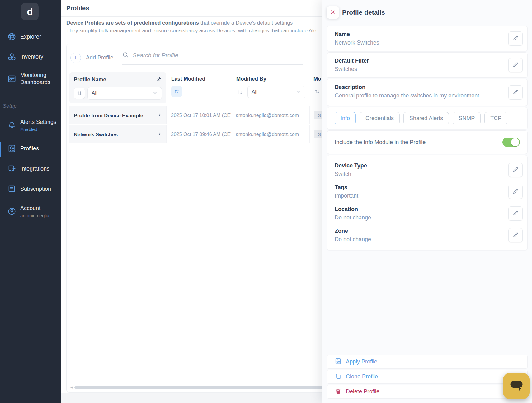  I want to click on checklist-icon, so click(12, 148).